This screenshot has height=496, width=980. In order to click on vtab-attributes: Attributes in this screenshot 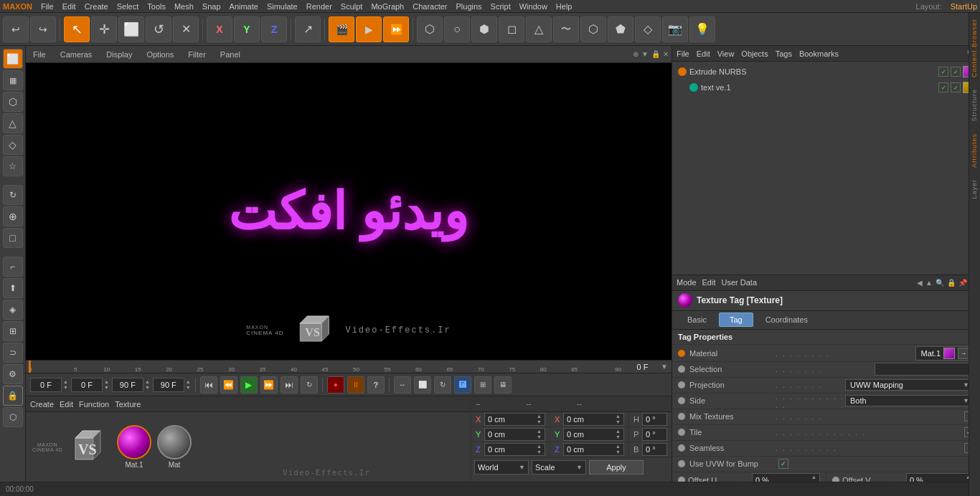, I will do `click(974, 151)`.